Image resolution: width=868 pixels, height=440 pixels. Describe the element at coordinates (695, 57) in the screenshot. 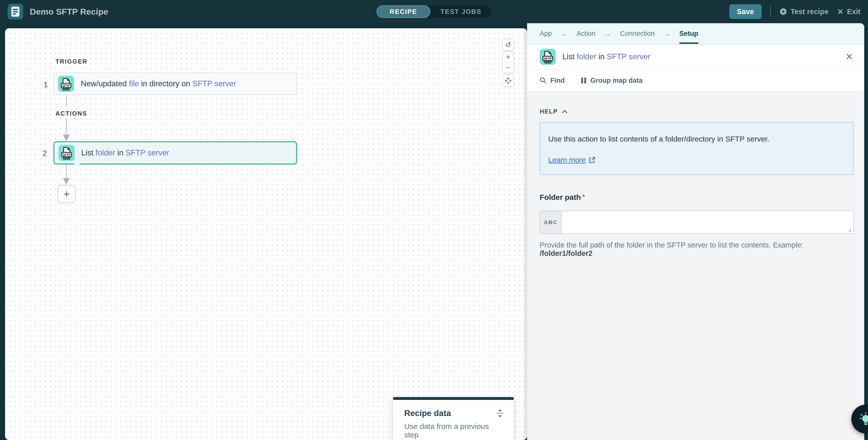

I see `panel-title-row: SFTP List folder in SFTP server ✕` at that location.